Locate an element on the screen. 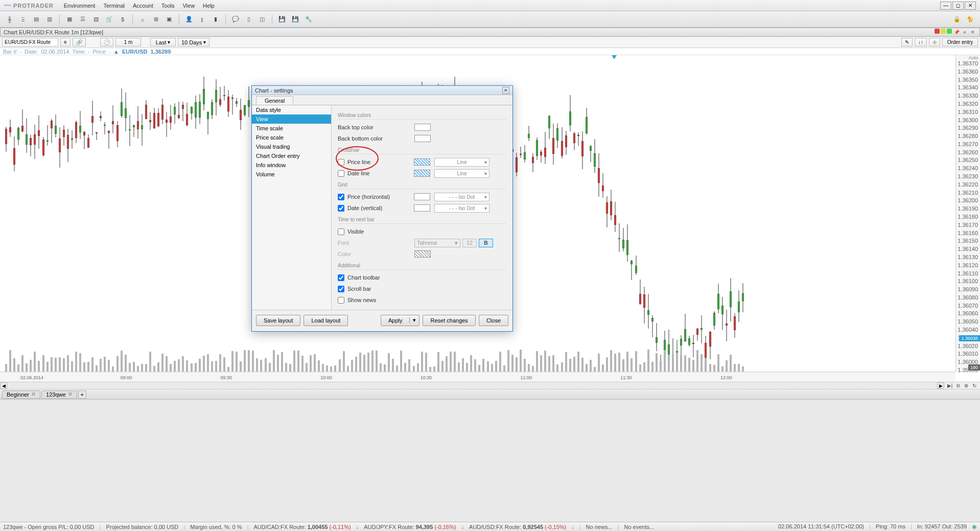 The height and width of the screenshot is (531, 980). workspace-tab-beginner: Beginner✕ is located at coordinates (21, 395).